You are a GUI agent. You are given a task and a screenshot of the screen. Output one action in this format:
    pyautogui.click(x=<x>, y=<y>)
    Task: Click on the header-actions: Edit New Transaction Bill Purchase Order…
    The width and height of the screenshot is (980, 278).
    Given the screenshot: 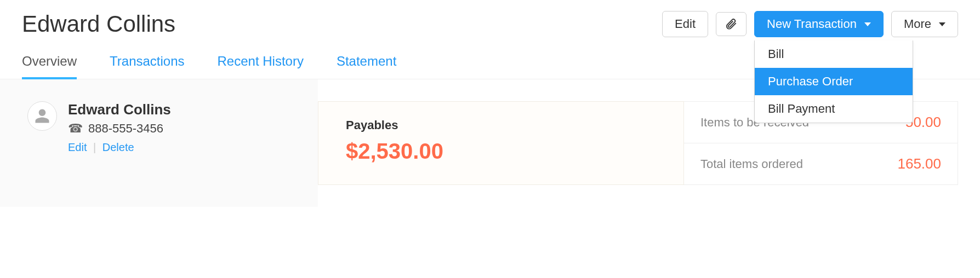 What is the action you would take?
    pyautogui.click(x=810, y=24)
    